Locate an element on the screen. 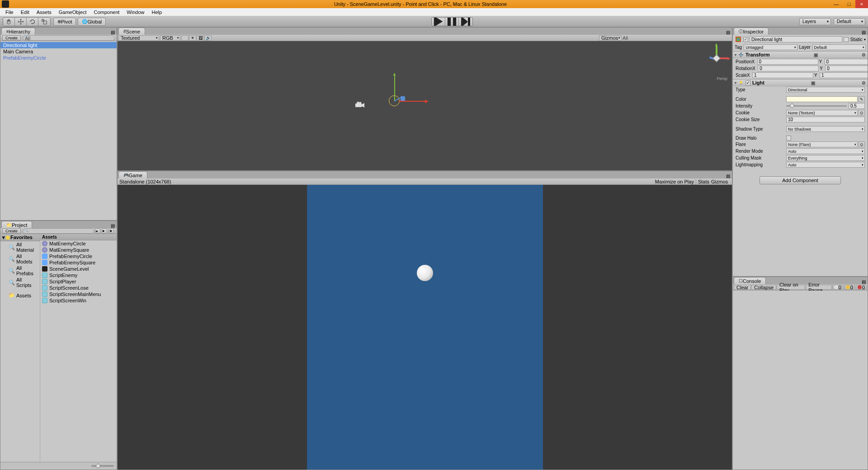 This screenshot has height=470, width=868. assets-folder: 📁Assets is located at coordinates (20, 296).